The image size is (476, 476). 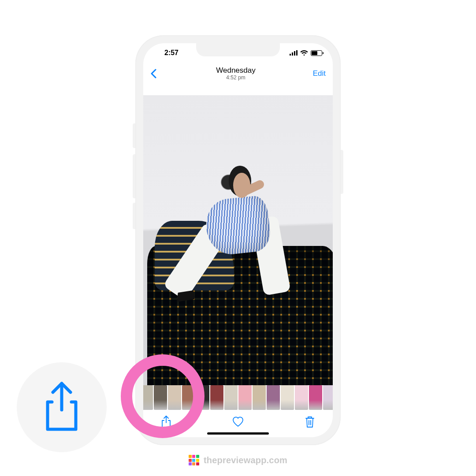 I want to click on nav-day-label: Wednesday, so click(x=236, y=71).